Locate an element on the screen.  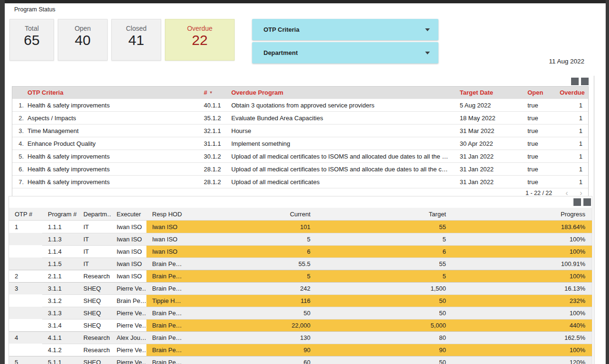
table-row: 4.Enhance Product Quality31.1.1Implement… is located at coordinates (300, 143).